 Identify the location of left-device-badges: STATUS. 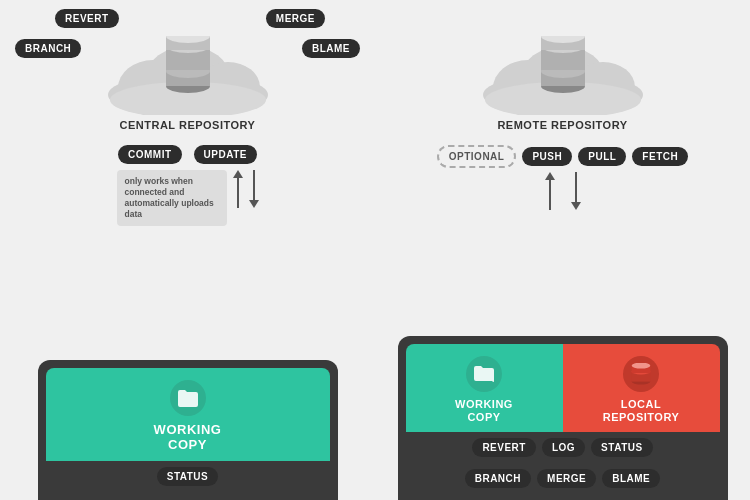
(188, 476).